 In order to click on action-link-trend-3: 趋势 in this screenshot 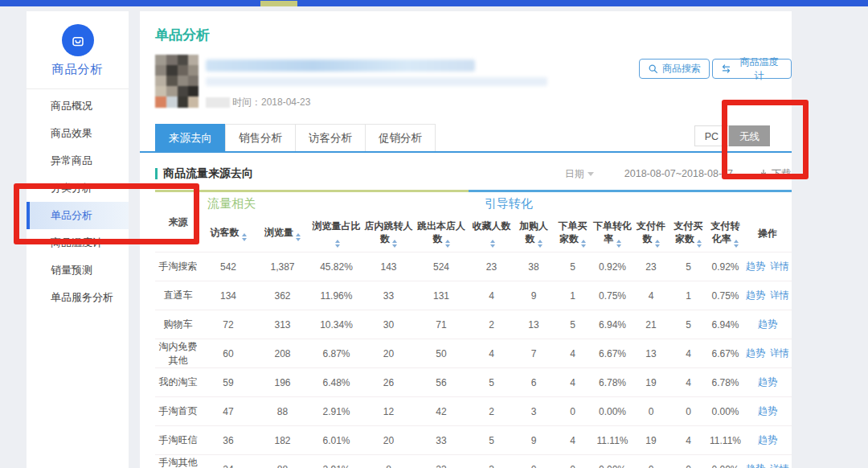, I will do `click(755, 353)`.